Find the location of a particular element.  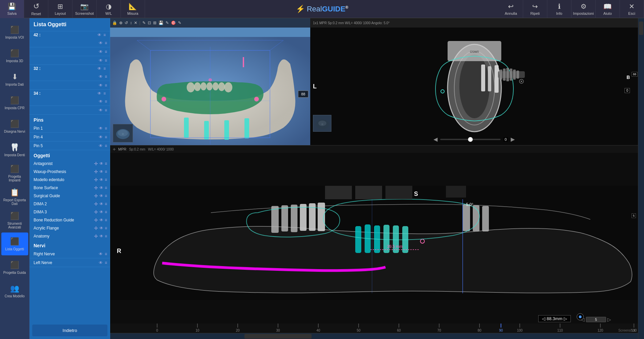

sidebar-item-disegna-nervi: ⬛ Disegna Nervi is located at coordinates (15, 126).